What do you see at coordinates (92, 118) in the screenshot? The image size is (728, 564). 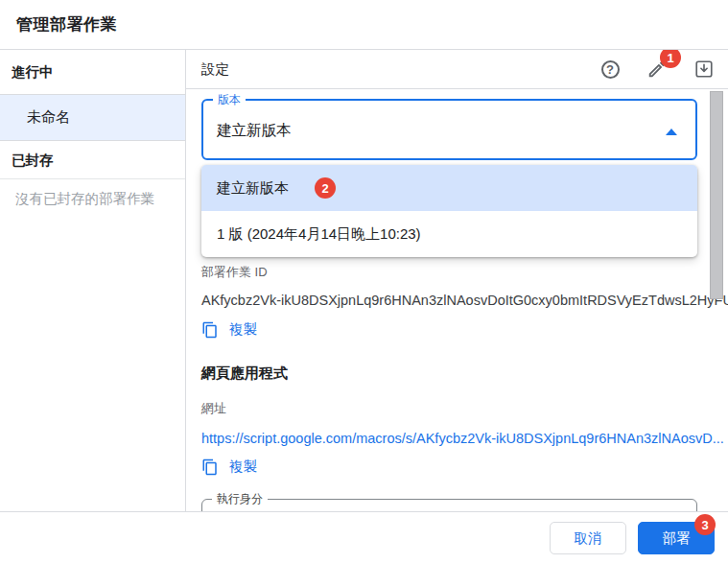 I see `sidebar-item-untitled: 未命名` at bounding box center [92, 118].